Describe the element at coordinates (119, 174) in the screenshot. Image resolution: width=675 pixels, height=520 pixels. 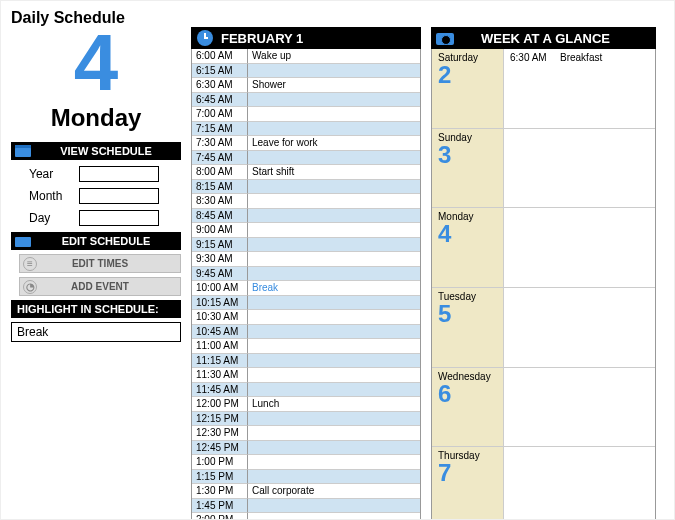
I see `year-input` at that location.